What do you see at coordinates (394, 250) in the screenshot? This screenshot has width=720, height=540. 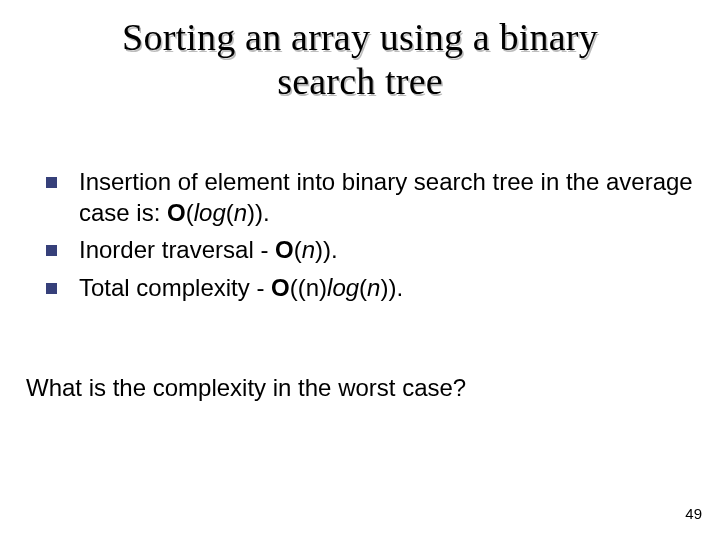 I see `bullet-text-2: Inorder traversal - O(n)).` at bounding box center [394, 250].